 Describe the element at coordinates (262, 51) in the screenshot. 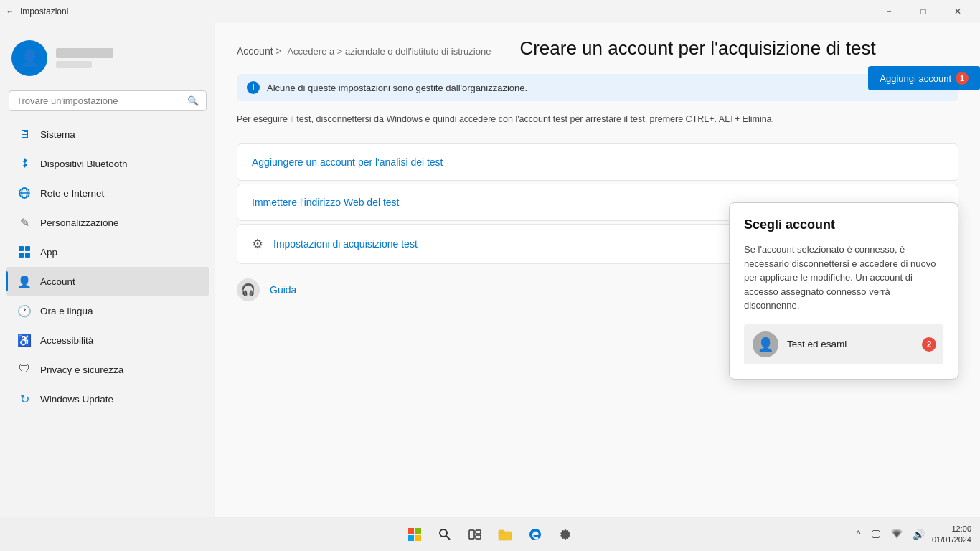

I see `breadcrumb: Account >` at that location.